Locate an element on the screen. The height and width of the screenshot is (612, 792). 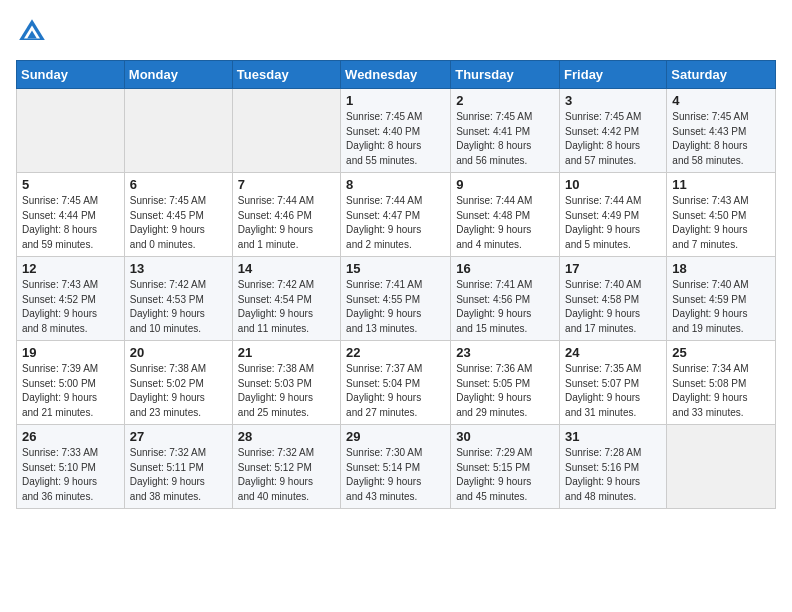
weekday-header-tuesday: Tuesday is located at coordinates (286, 75).